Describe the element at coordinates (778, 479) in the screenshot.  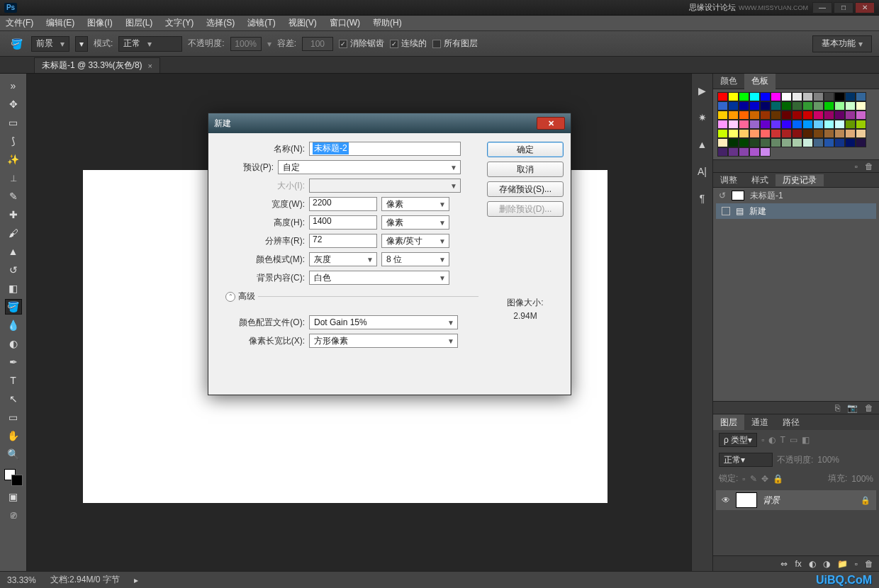
I see `lock-all-icon: 🔒` at that location.